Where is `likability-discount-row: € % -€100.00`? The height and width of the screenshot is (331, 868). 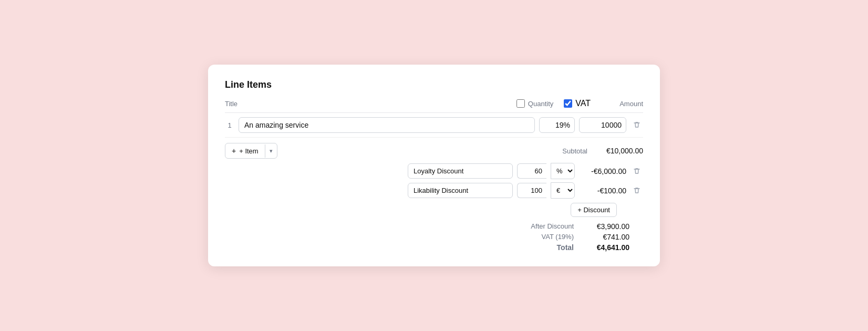 likability-discount-row: € % -€100.00 is located at coordinates (525, 190).